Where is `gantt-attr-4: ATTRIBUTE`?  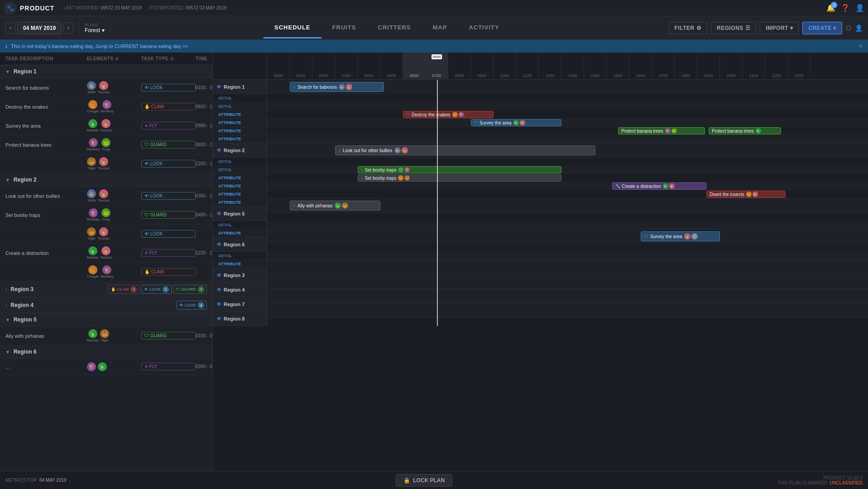 gantt-attr-4: ATTRIBUTE is located at coordinates (240, 139).